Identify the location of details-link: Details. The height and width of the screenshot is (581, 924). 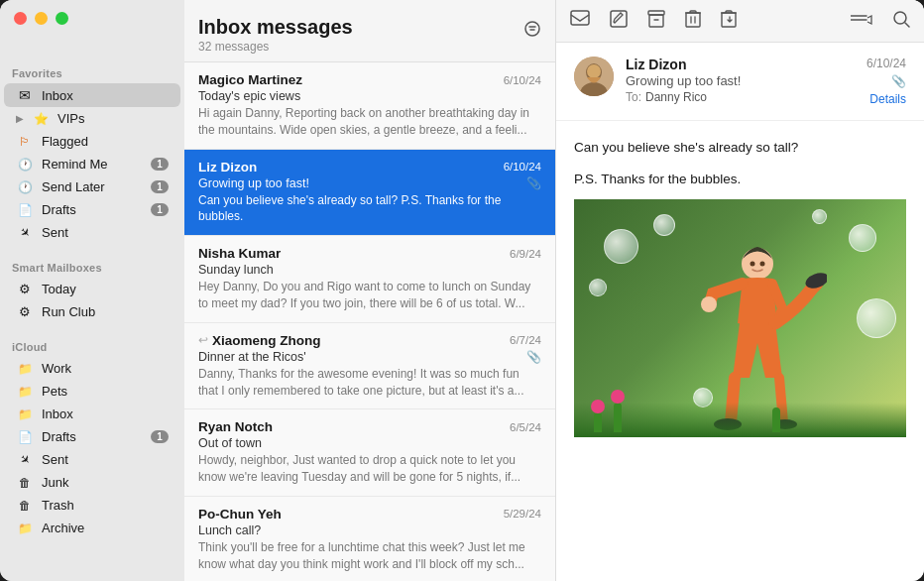
(888, 99).